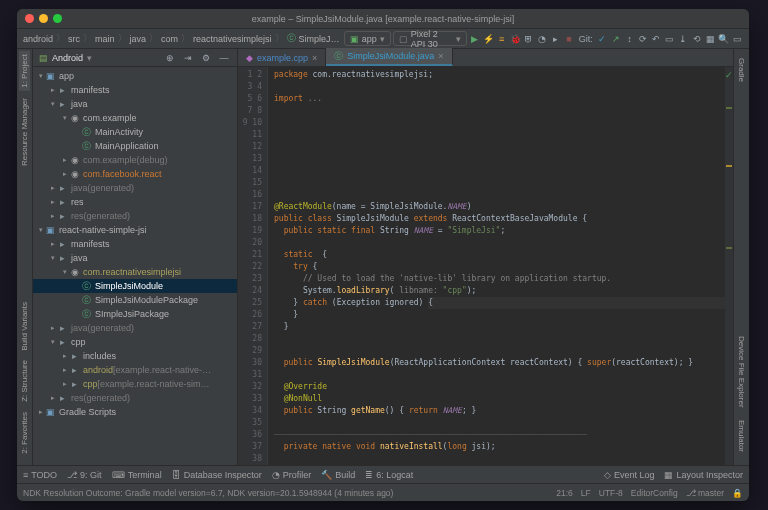 The image size is (768, 510). What do you see at coordinates (135, 384) in the screenshot?
I see `tree-node: ▸▸cpp [example.react-native-sim…` at bounding box center [135, 384].